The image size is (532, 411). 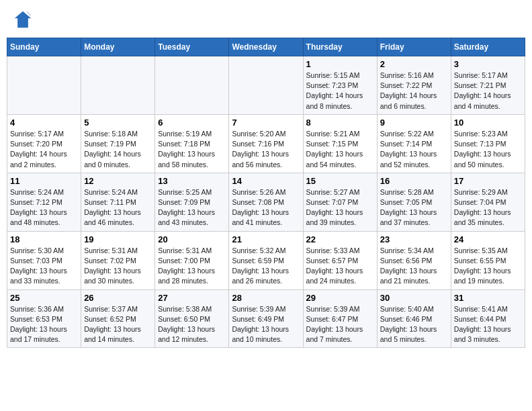 What do you see at coordinates (118, 122) in the screenshot?
I see `day-number: 5` at bounding box center [118, 122].